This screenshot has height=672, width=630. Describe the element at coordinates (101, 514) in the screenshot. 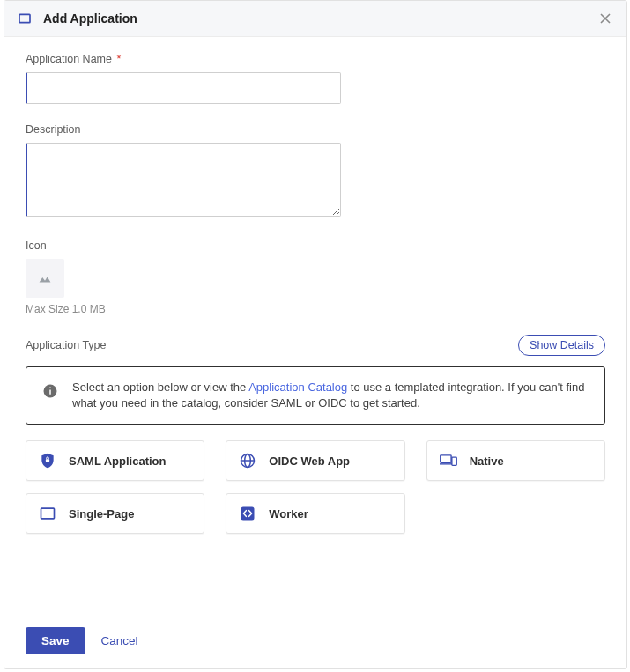

I see `type-card-label: Single-Page` at that location.